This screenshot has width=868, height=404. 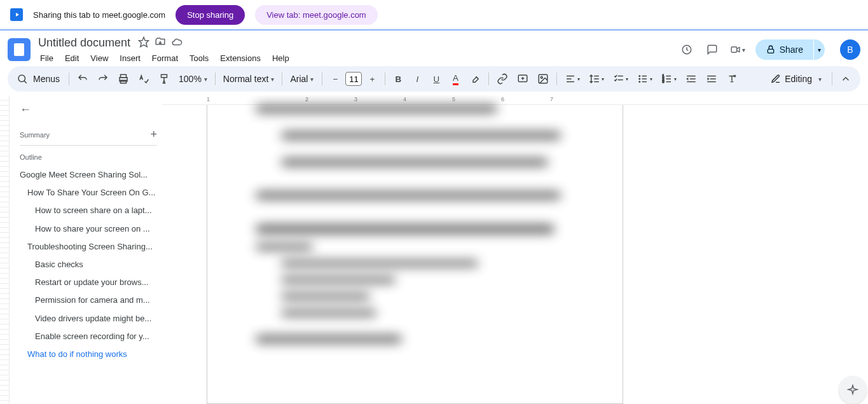 I want to click on style-select: Normal text, so click(x=249, y=79).